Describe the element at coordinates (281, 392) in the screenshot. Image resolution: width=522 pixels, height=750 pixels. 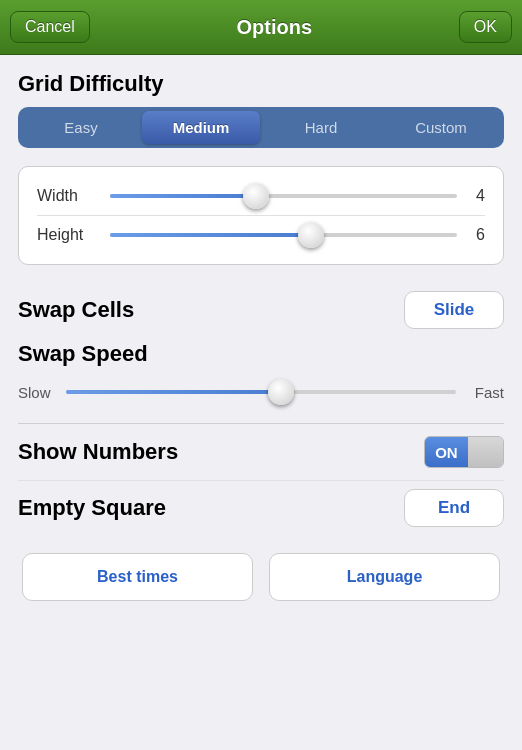
I see `speed-slider-thumb` at that location.